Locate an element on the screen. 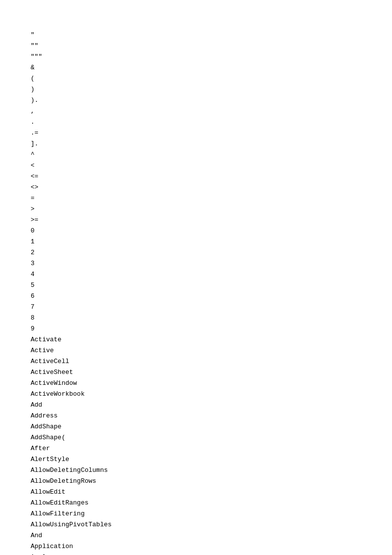 The image size is (392, 555). list-item: , is located at coordinates (212, 111).